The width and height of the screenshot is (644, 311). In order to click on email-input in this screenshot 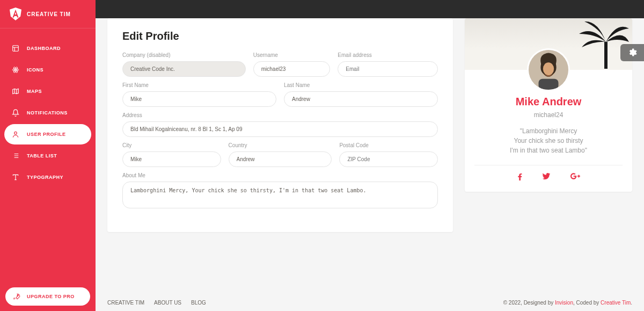, I will do `click(387, 69)`.